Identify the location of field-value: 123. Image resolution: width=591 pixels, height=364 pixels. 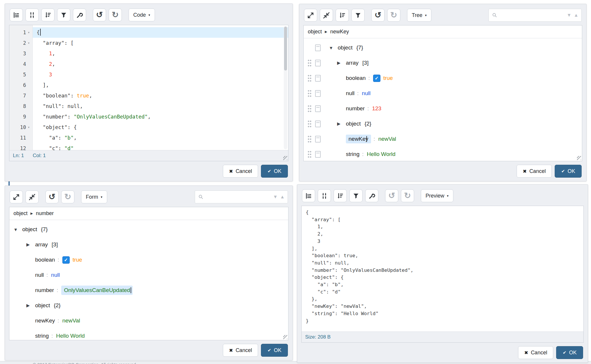
(377, 109).